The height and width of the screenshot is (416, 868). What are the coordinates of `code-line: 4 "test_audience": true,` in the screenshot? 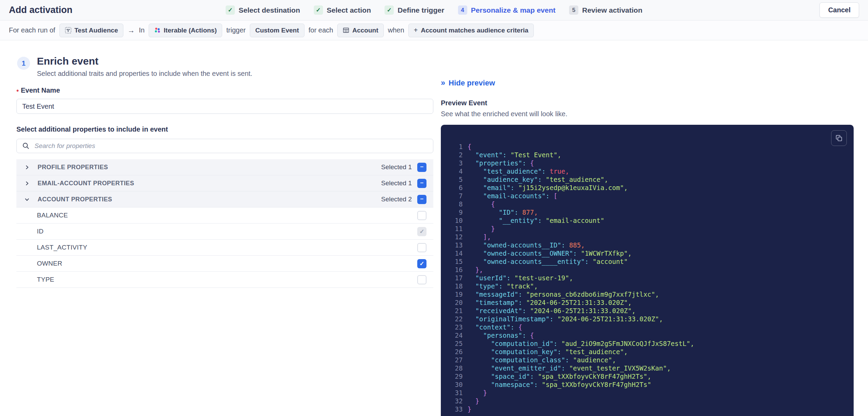 It's located at (647, 171).